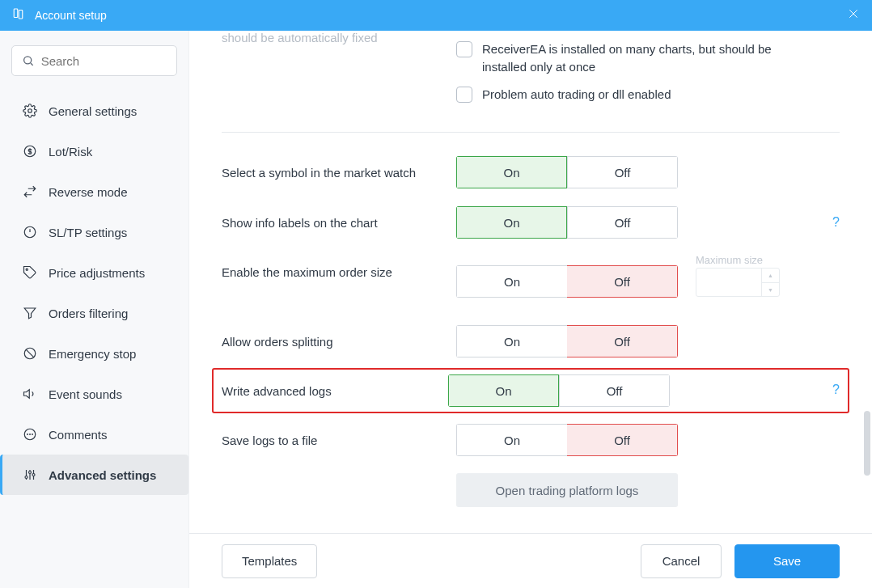 Image resolution: width=872 pixels, height=588 pixels. I want to click on setting-save-logs: Save logs to a file On Off, so click(531, 440).